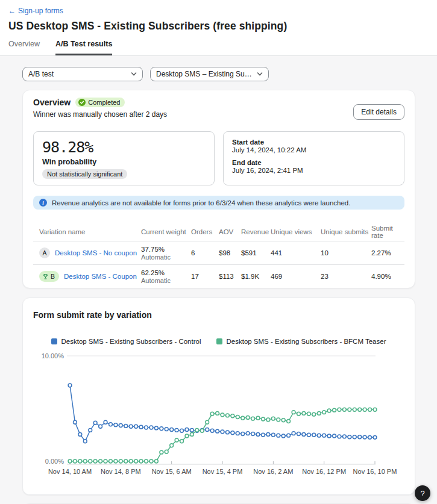 The width and height of the screenshot is (437, 504). Describe the element at coordinates (96, 253) in the screenshot. I see `variation-a-link: Desktop SMS - No coupon` at that location.